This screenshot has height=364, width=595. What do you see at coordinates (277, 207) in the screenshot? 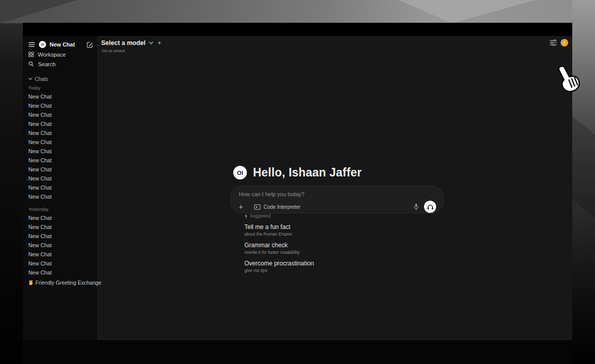
I see `code-interpreter-toggle: Code Interpreter` at bounding box center [277, 207].